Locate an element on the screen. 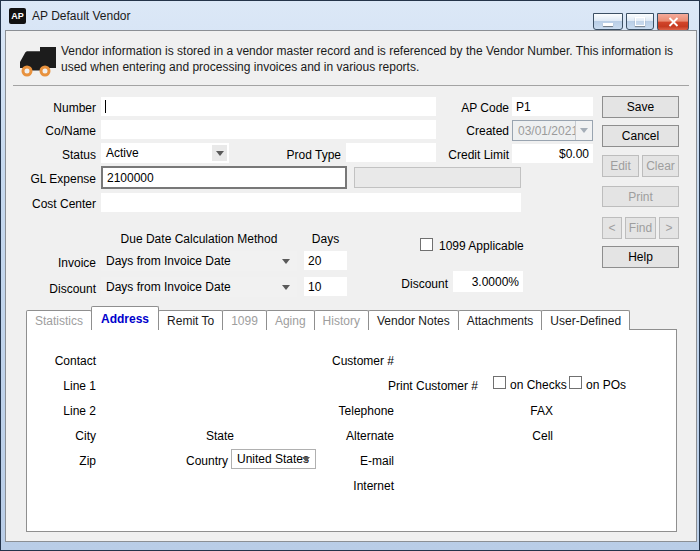 The width and height of the screenshot is (700, 551). cell-label: Cell is located at coordinates (513, 436).